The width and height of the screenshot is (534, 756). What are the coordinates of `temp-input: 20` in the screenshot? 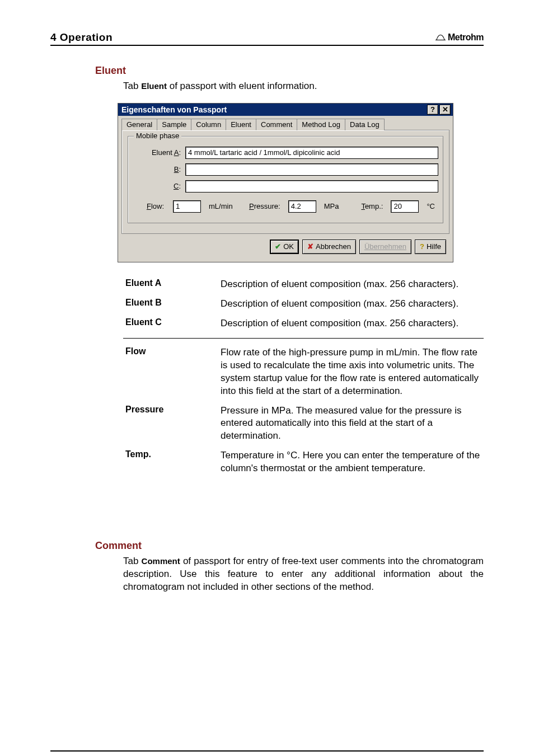 It's located at (405, 206).